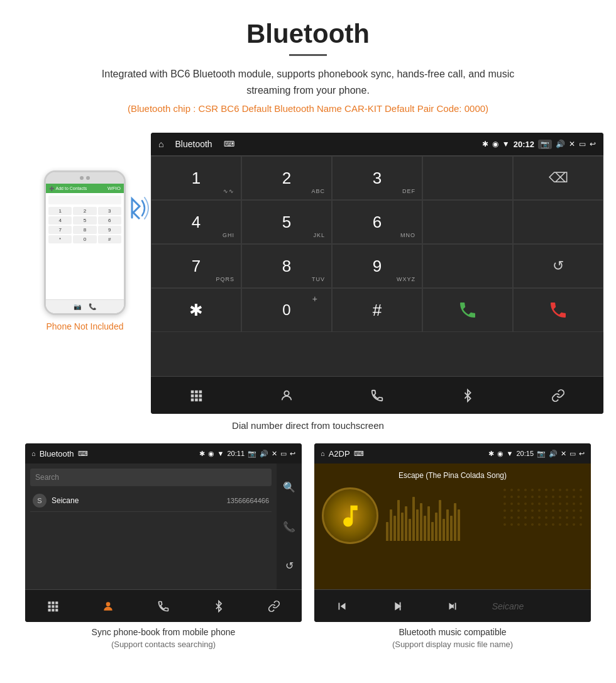  I want to click on pb-vol-icon: 🔊, so click(264, 454).